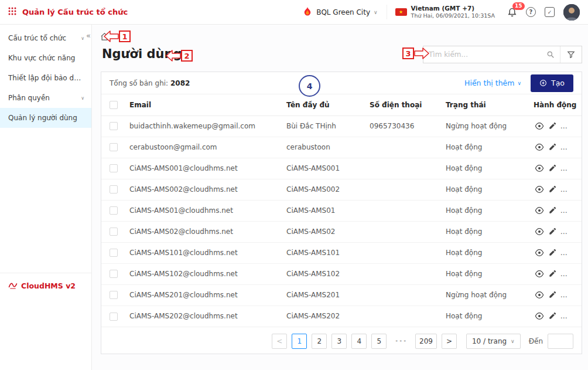 The height and width of the screenshot is (370, 588). I want to click on create-button: Tạo, so click(552, 83).